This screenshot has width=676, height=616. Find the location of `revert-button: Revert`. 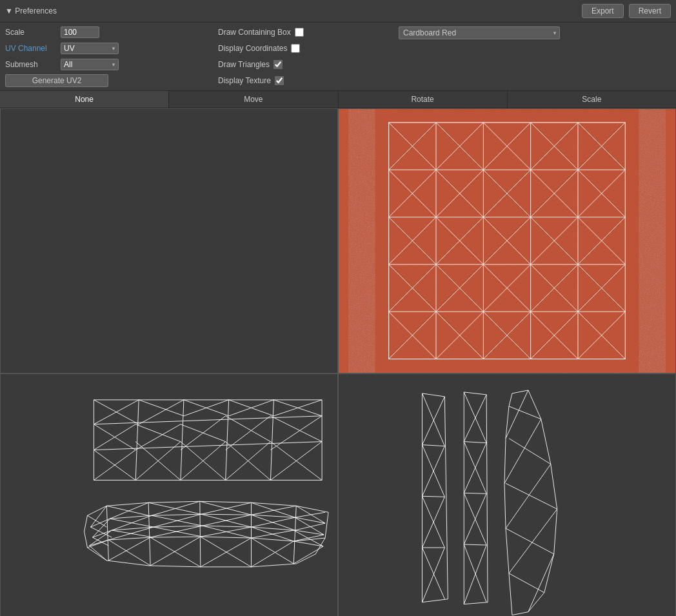

revert-button: Revert is located at coordinates (650, 11).